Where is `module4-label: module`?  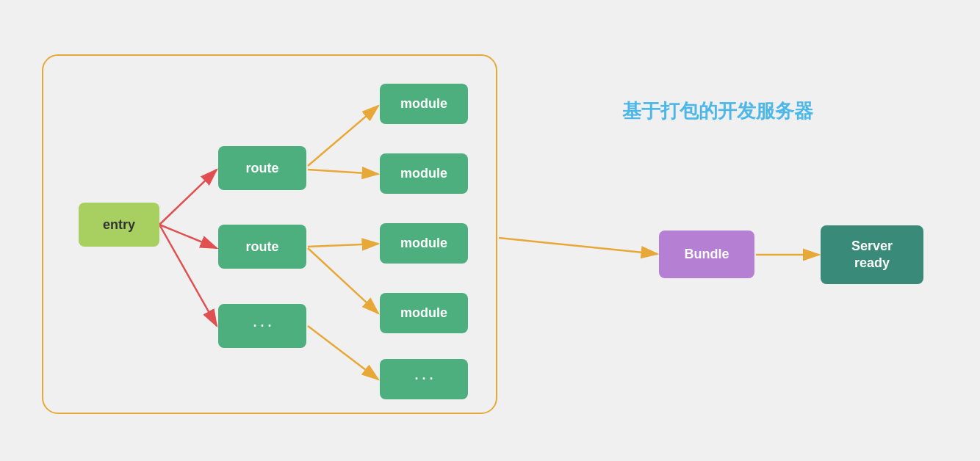 module4-label: module is located at coordinates (424, 313).